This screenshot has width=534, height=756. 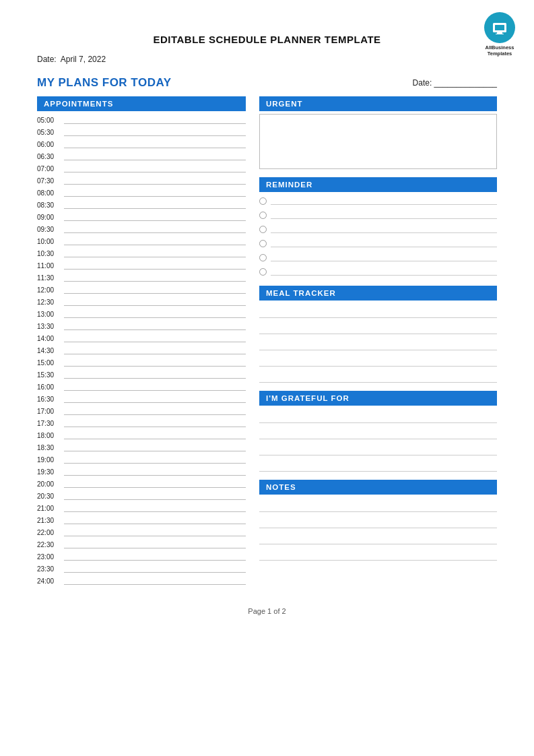 I want to click on reminder-header: REMINDER, so click(x=378, y=185).